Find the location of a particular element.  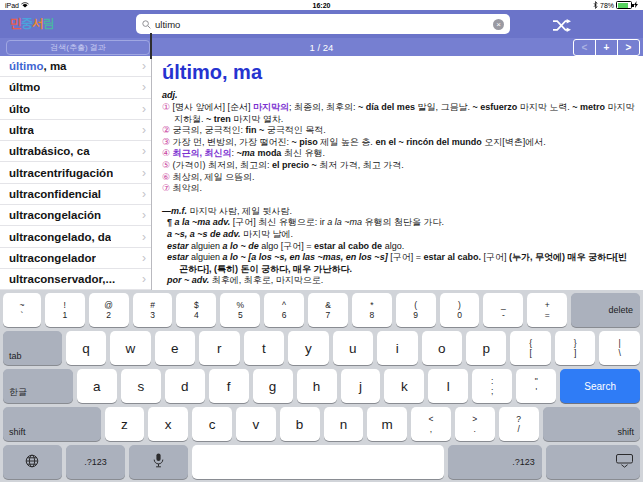

key-e: e is located at coordinates (175, 348).